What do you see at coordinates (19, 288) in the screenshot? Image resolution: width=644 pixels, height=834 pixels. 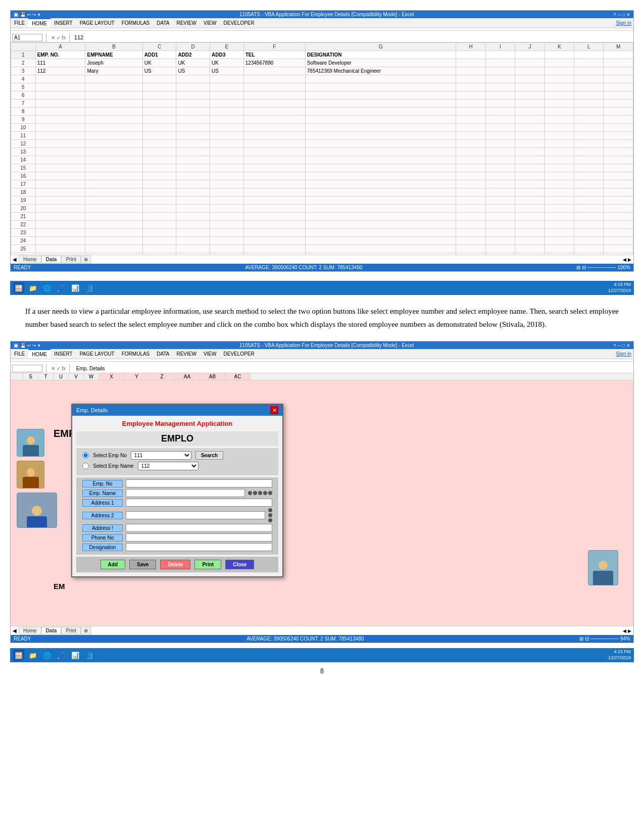 I see `start-btn: 🪟` at bounding box center [19, 288].